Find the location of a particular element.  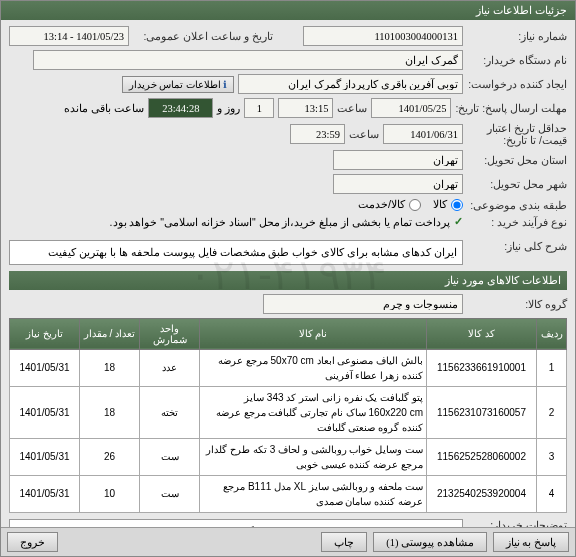

footer-bar: پاسخ به نیاز مشاهده پیوستی (1) چاپ خروج is located at coordinates (288, 542).